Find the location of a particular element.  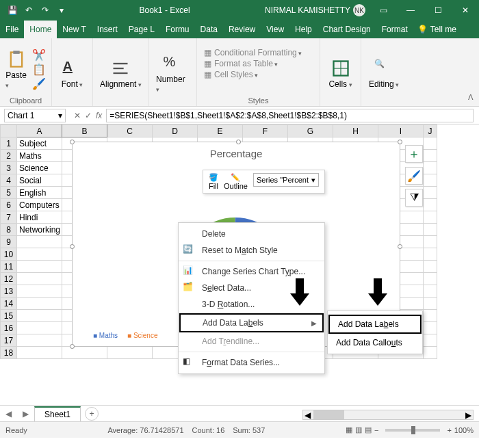

editing-button: 🔍 Editing is located at coordinates (384, 74).